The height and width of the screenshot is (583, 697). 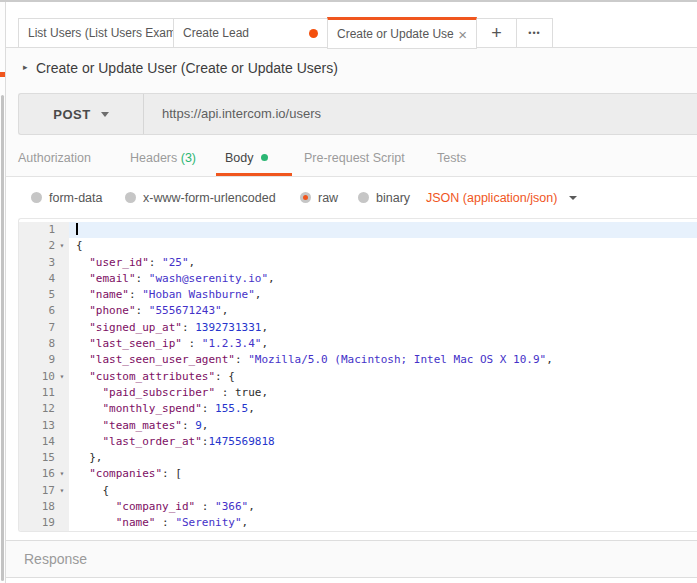 I want to click on tab-pre-request-script: Pre-request Script, so click(x=354, y=158).